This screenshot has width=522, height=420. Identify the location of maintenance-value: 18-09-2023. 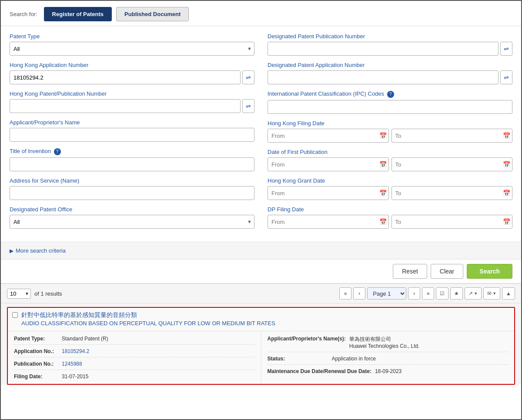
(388, 371).